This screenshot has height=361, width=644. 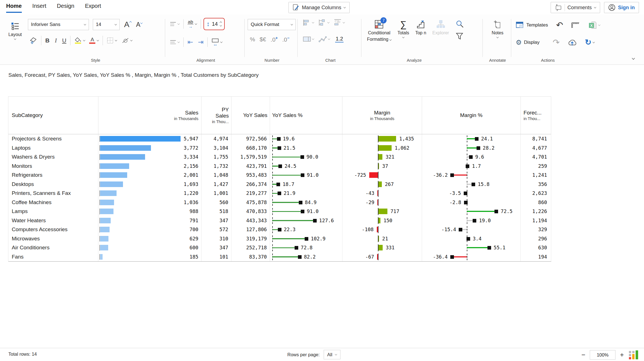 I want to click on text-direction-button: ab →, so click(x=192, y=24).